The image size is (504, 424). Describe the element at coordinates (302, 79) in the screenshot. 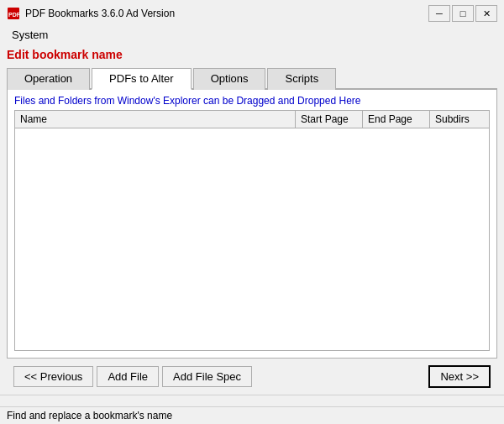

I see `tab-scripts: Scripts` at that location.